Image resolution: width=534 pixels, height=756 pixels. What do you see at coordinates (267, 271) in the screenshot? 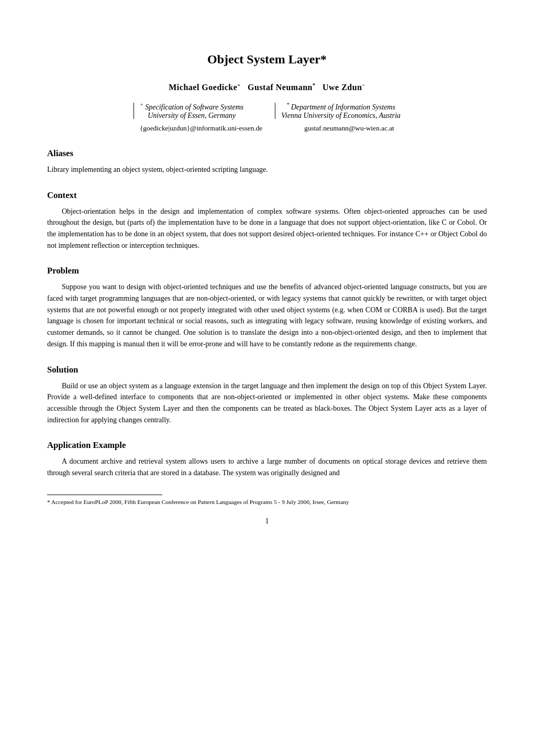
I see `section-title-problem: Problem` at bounding box center [267, 271].